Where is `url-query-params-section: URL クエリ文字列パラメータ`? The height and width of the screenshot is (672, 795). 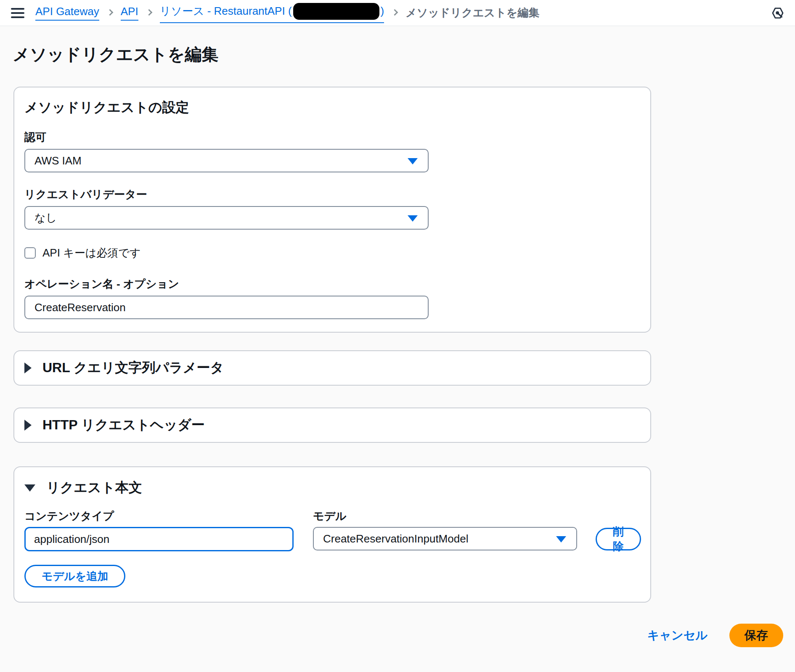
url-query-params-section: URL クエリ文字列パラメータ is located at coordinates (332, 368).